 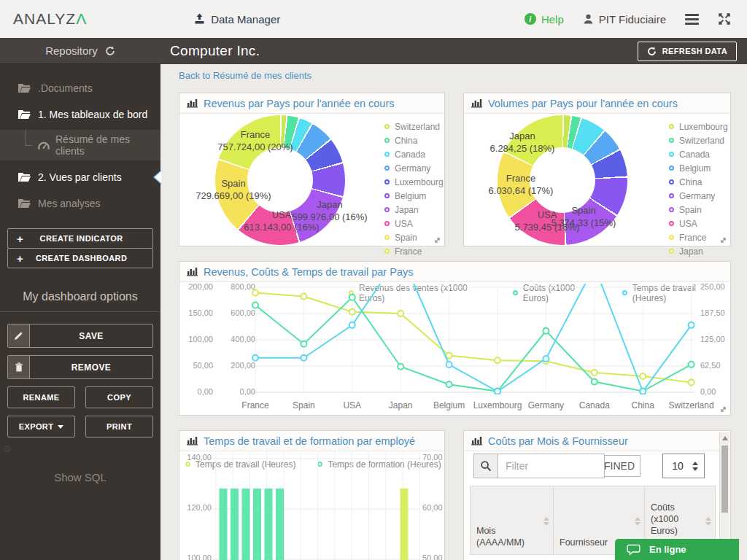 I want to click on refresh-repository-icon, so click(x=110, y=51).